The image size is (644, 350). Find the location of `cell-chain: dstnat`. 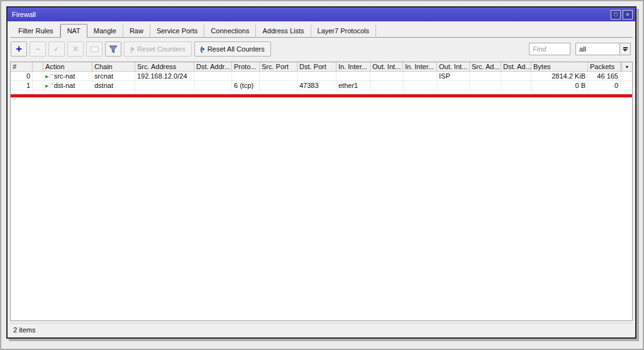

cell-chain: dstnat is located at coordinates (114, 85).